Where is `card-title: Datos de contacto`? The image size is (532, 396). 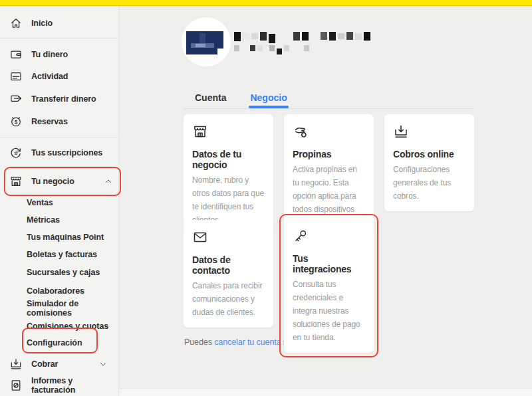
card-title: Datos de contacto is located at coordinates (229, 265).